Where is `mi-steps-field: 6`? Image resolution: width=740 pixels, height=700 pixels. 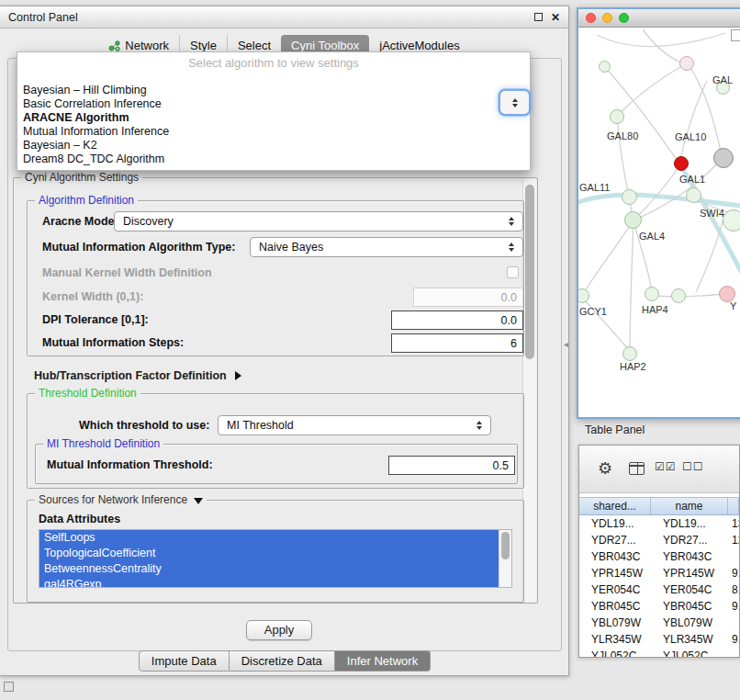
mi-steps-field: 6 is located at coordinates (457, 344).